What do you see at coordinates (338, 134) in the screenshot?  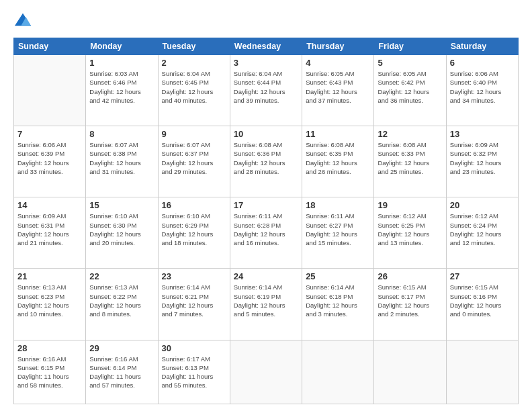 I see `day-number: 11` at bounding box center [338, 134].